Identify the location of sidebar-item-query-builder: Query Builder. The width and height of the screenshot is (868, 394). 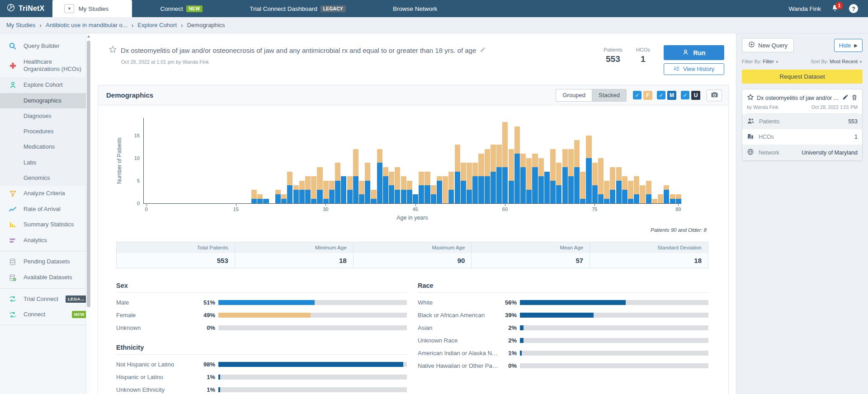
(45, 46).